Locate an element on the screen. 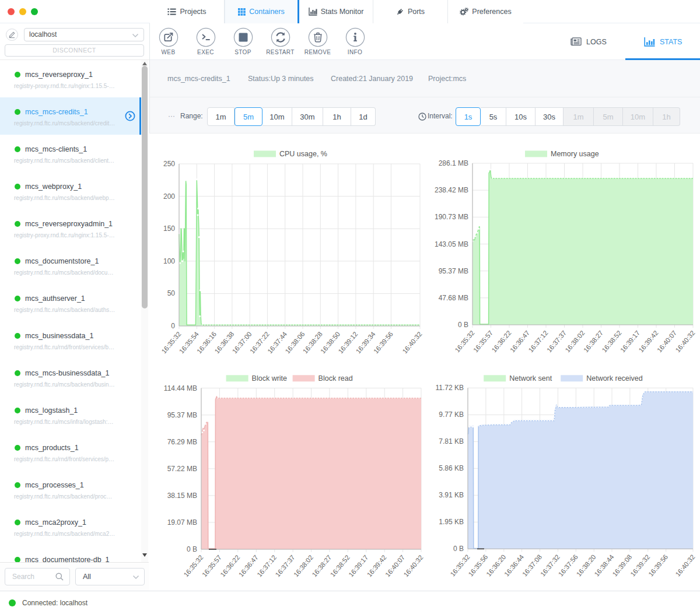 Image resolution: width=700 pixels, height=614 pixels. svg-text: 143.05 MB is located at coordinates (452, 244).